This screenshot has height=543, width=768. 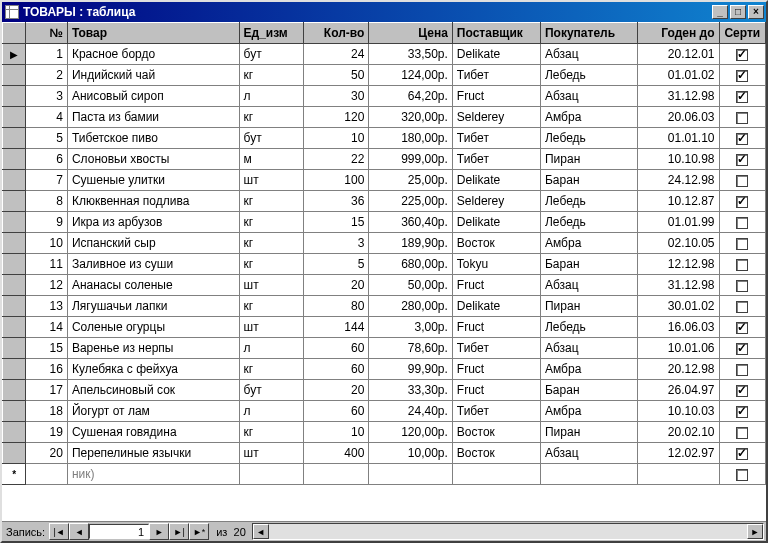 What do you see at coordinates (153, 202) in the screenshot?
I see `cell-product: Клюквенная подлива` at bounding box center [153, 202].